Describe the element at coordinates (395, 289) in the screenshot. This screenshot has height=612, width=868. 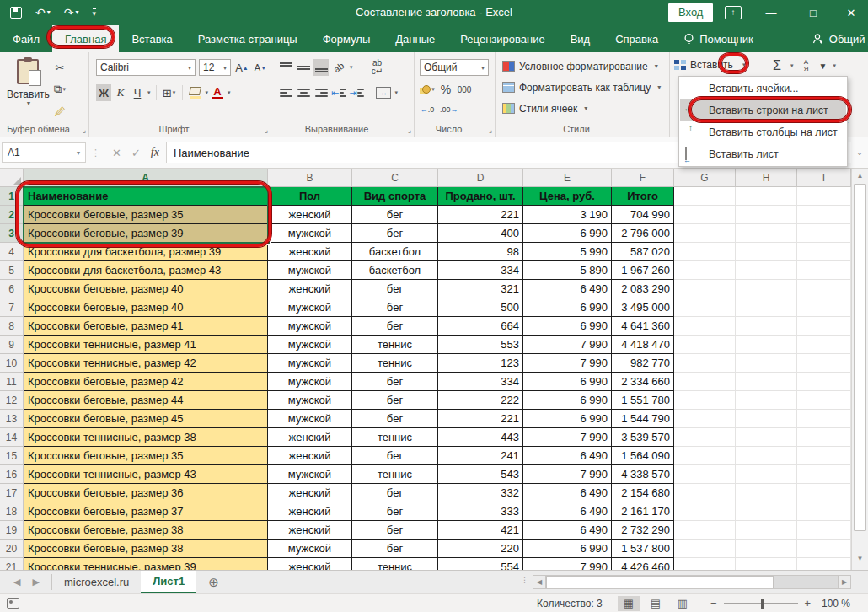
I see `cell-C6: бег` at that location.